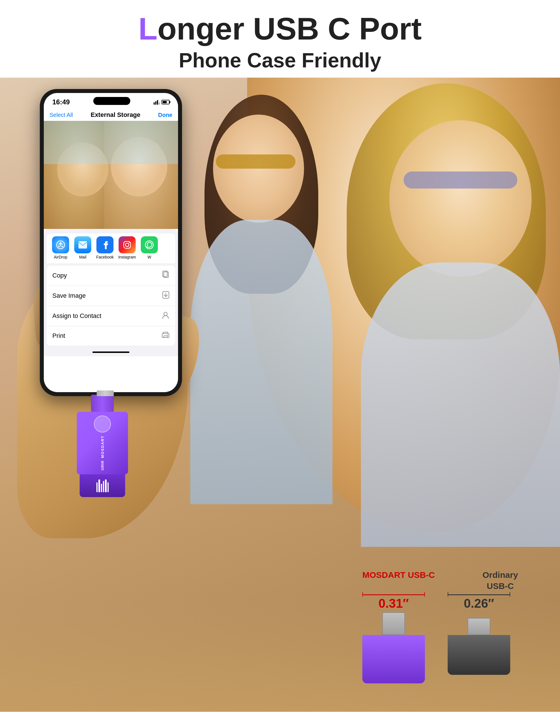 Image resolution: width=560 pixels, height=728 pixels. Describe the element at coordinates (102, 466) in the screenshot. I see `usb-capacity-text: 128GB` at that location.